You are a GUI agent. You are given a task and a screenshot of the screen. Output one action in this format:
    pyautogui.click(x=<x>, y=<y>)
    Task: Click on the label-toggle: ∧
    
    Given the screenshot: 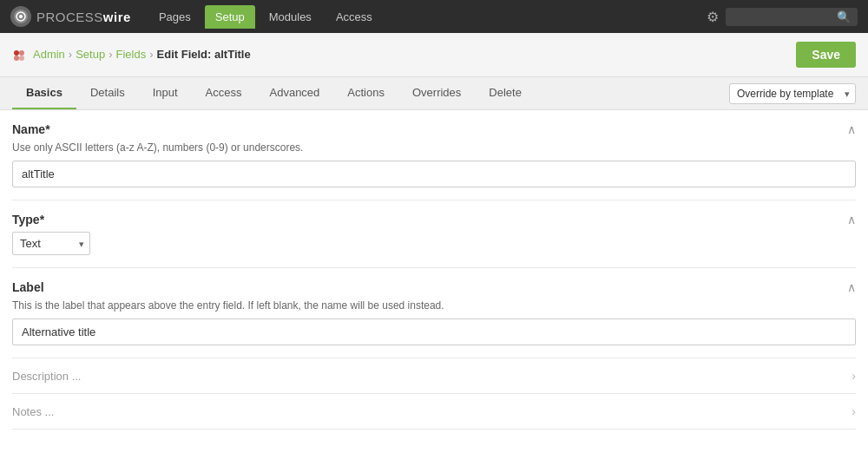 What is the action you would take?
    pyautogui.click(x=852, y=287)
    